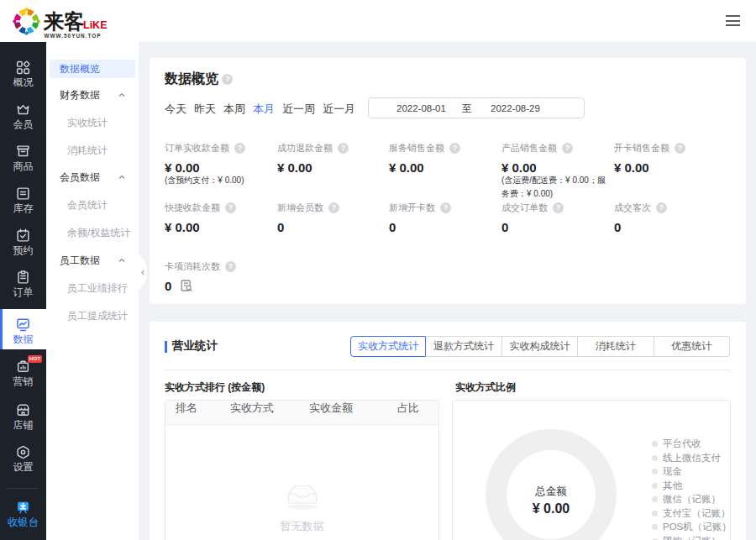  What do you see at coordinates (73, 35) in the screenshot?
I see `svg-text: WWW.50YUN.TOP` at bounding box center [73, 35].